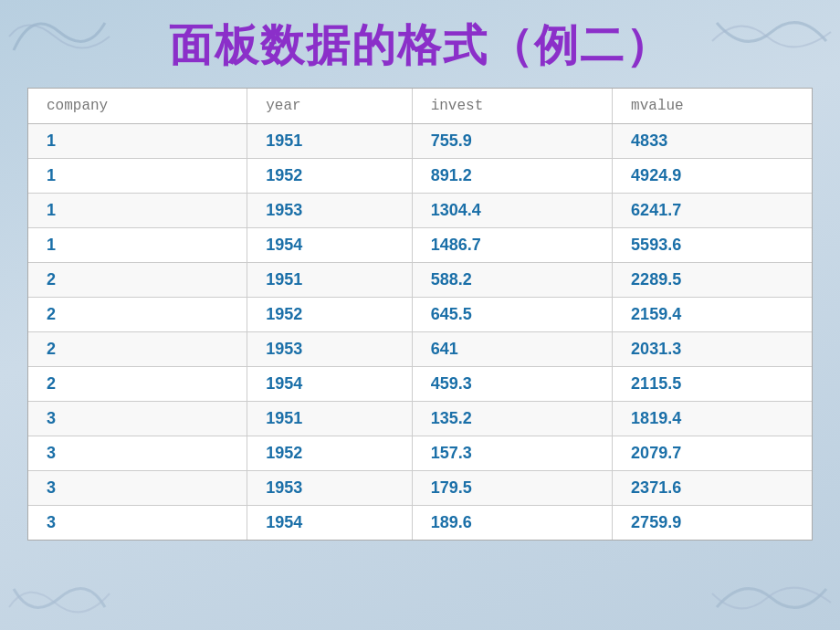 The height and width of the screenshot is (630, 840). I want to click on col-header-year: year, so click(330, 106).